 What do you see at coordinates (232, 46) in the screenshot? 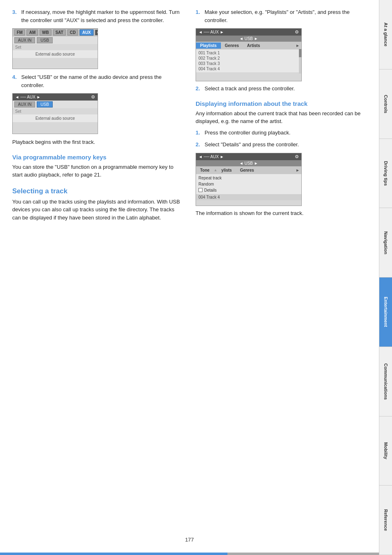
I see `genres-tab: Genres` at bounding box center [232, 46].